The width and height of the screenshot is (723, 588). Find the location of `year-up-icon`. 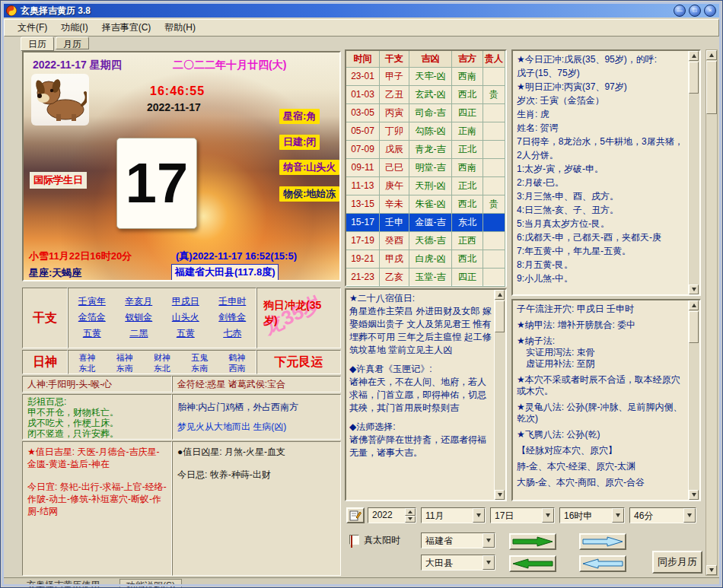

year-up-icon is located at coordinates (410, 512).